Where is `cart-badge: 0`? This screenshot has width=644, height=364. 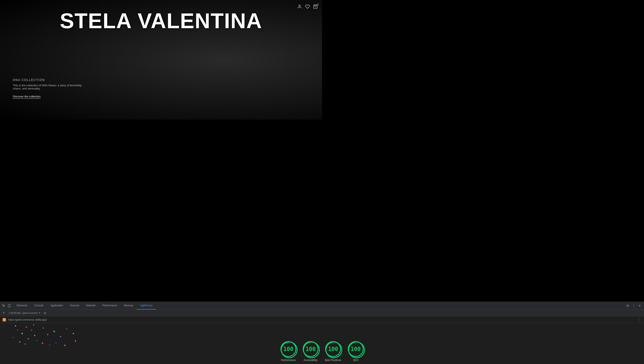
cart-badge: 0 is located at coordinates (318, 4).